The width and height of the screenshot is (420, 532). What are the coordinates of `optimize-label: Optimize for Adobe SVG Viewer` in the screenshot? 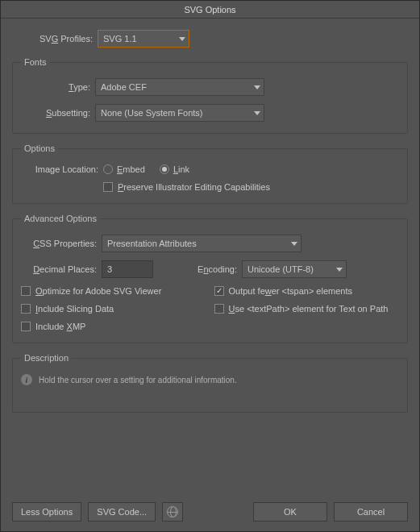 It's located at (98, 291).